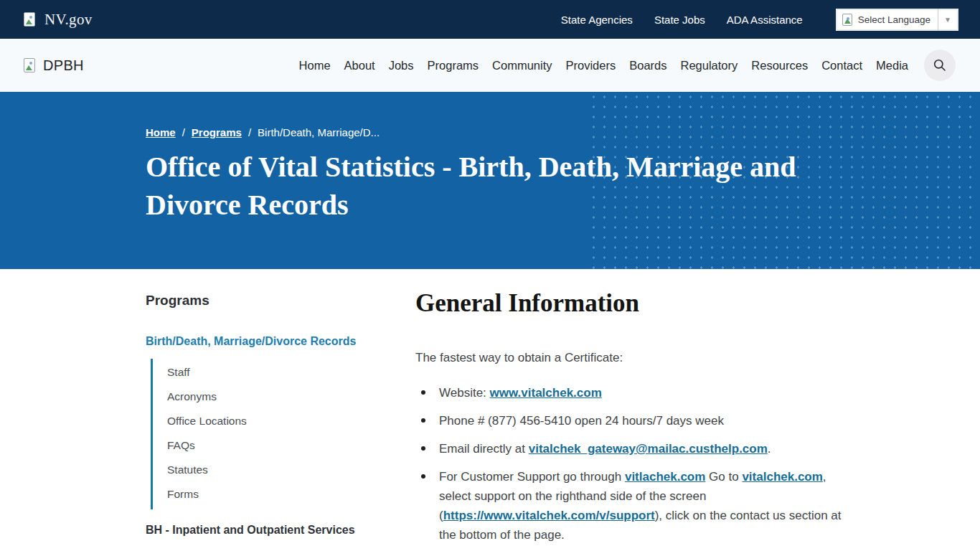  Describe the element at coordinates (267, 434) in the screenshot. I see `sidebar-subnav: Staff Acronyms Office Locations FAQs Sta…` at that location.